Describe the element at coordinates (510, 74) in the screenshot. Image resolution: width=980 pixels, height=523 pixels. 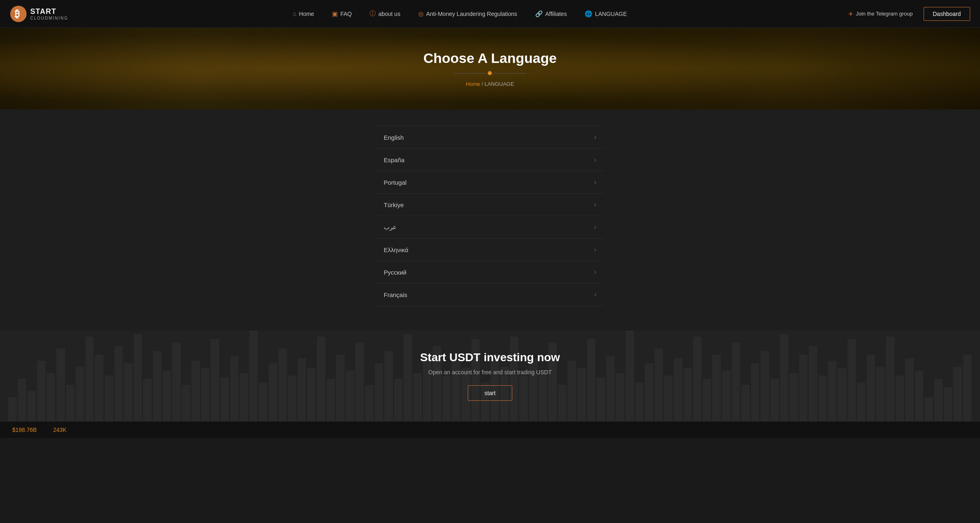
I see `divider-line-right` at that location.